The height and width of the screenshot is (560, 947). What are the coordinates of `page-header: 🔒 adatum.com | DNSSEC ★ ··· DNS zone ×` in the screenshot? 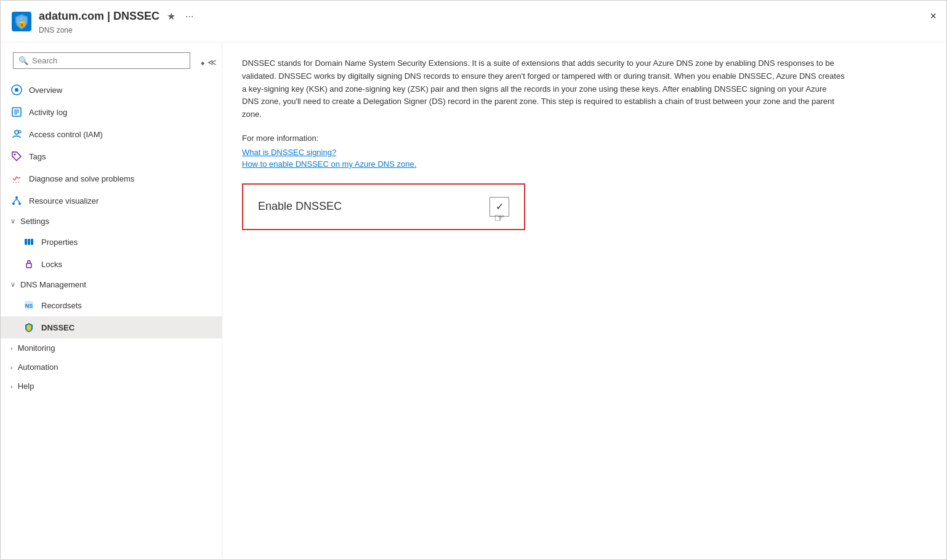 It's located at (474, 22).